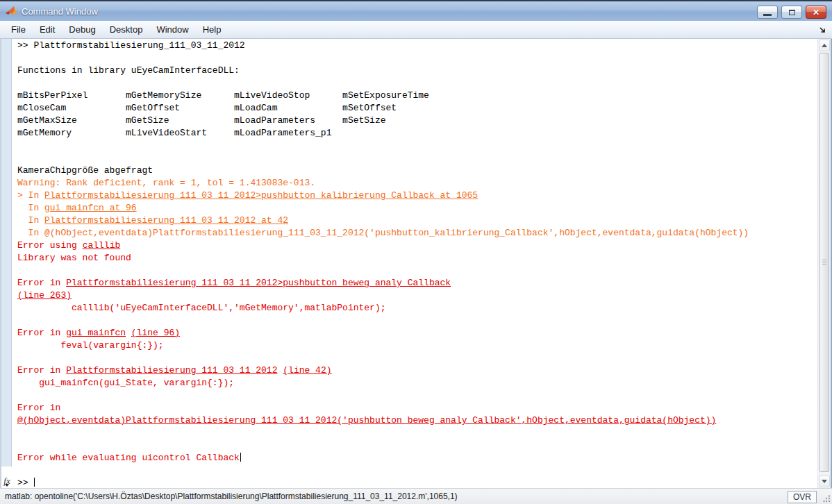 The image size is (832, 504). What do you see at coordinates (416, 496) in the screenshot?
I see `status-bar: matlab: opentoline('C:\Users\H.Öztas\Des…` at bounding box center [416, 496].